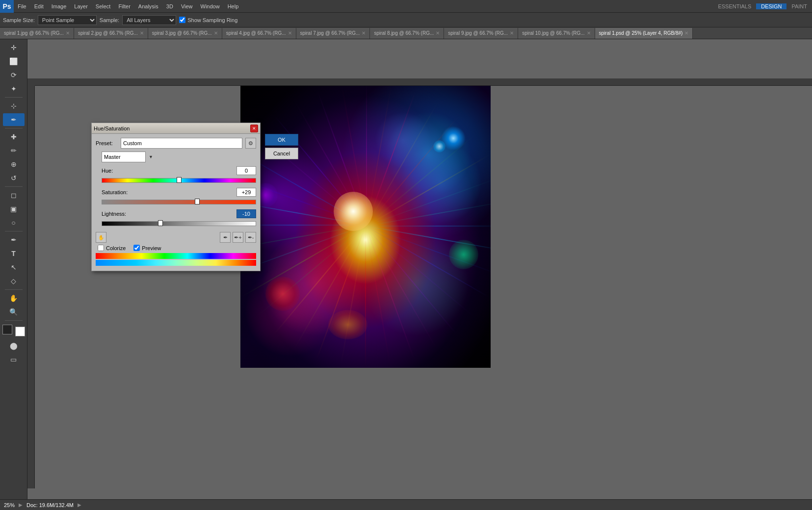  I want to click on preview-checkbox, so click(136, 248).